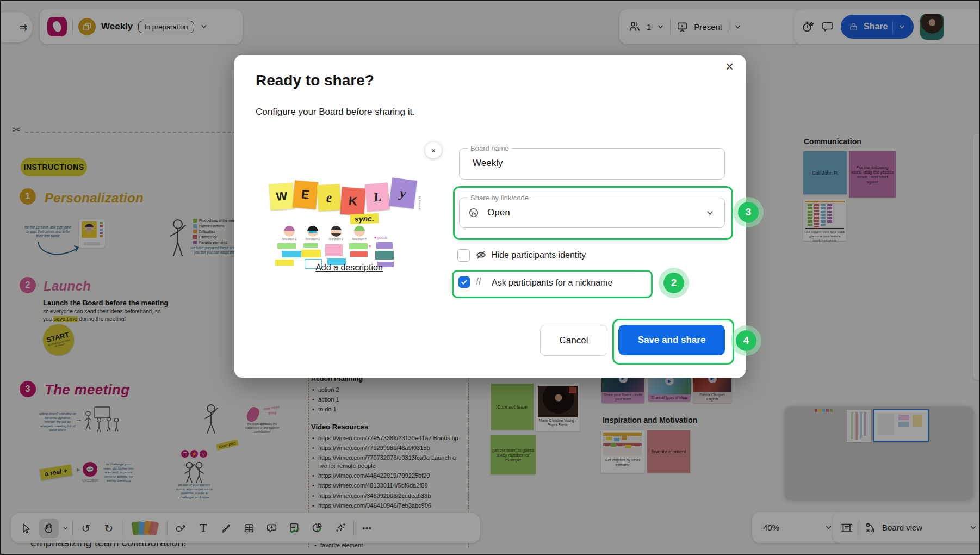 Image resolution: width=980 pixels, height=555 pixels. Describe the element at coordinates (538, 255) in the screenshot. I see `hide-identity-label: Hide participants identity` at that location.